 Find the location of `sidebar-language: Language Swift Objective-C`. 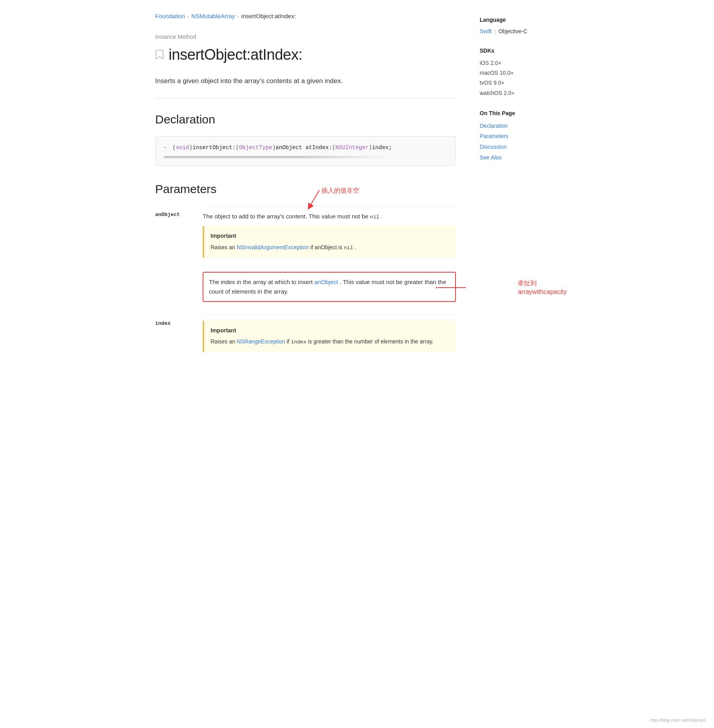

sidebar-language: Language Swift Objective-C is located at coordinates (519, 26).